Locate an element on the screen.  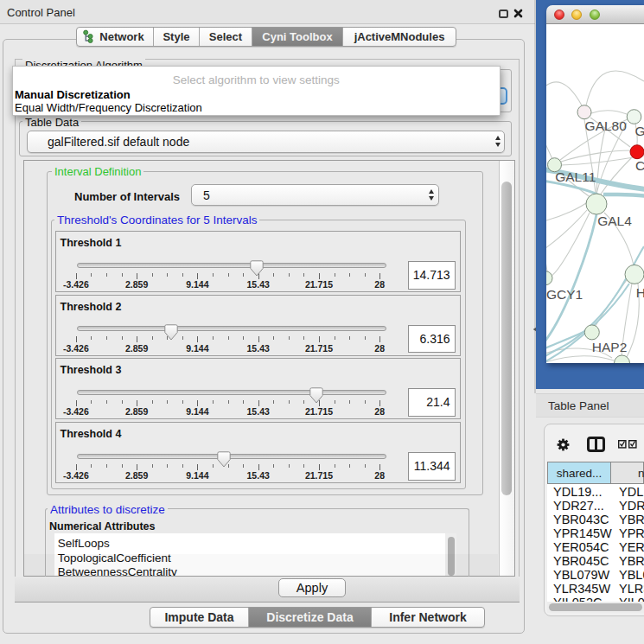
svg-text: GAL11 is located at coordinates (576, 176).